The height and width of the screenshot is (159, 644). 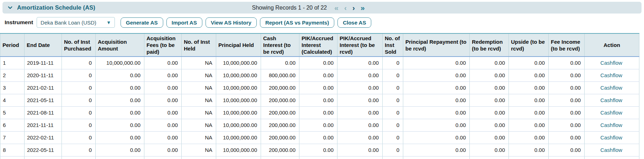 What do you see at coordinates (354, 23) in the screenshot?
I see `close-as-button: Close AS` at bounding box center [354, 23].